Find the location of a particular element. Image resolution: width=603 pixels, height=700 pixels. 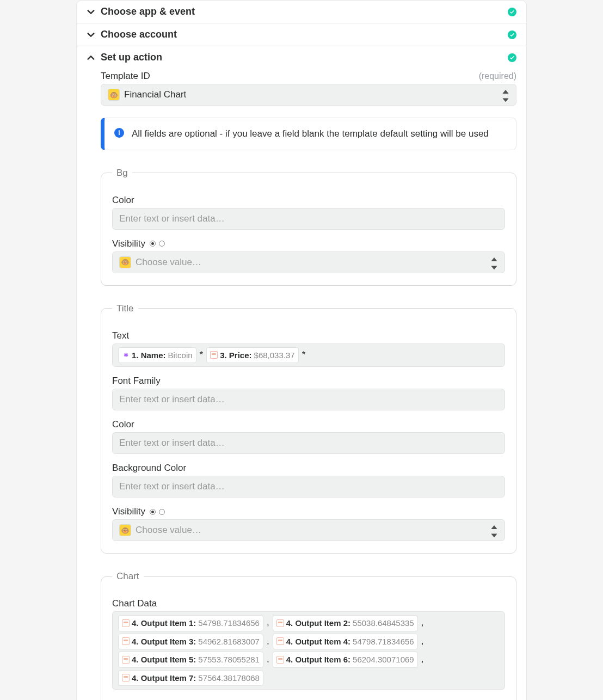

template-id-label: Template ID is located at coordinates (125, 76).